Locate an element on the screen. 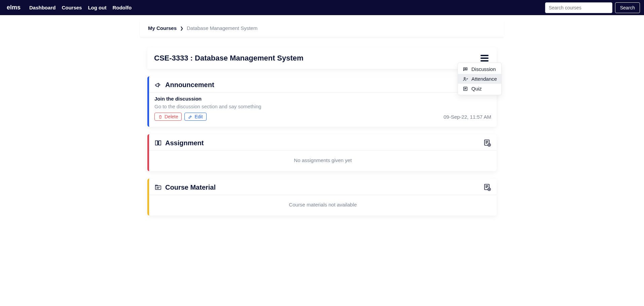  menu-item-label: Attendance is located at coordinates (484, 79).